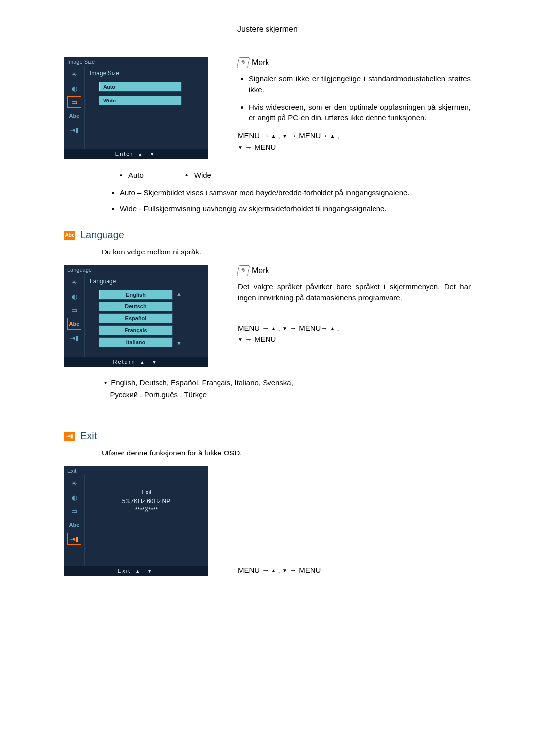  I want to click on desc-item: Auto – Skjermbildet vises i samsvar med …, so click(295, 193).